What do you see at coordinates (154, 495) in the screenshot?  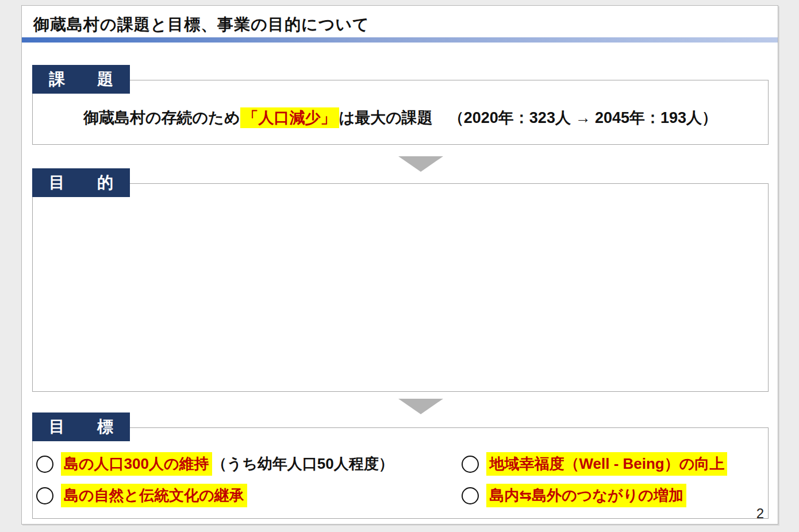 I see `goal-highlight: 島の自然と伝統文化の継承` at bounding box center [154, 495].